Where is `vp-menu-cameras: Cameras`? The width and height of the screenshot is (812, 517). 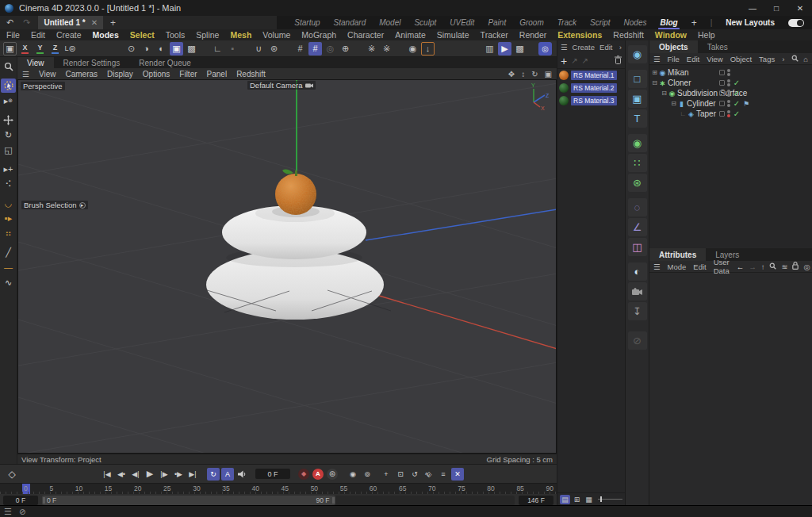
vp-menu-cameras: Cameras is located at coordinates (81, 75).